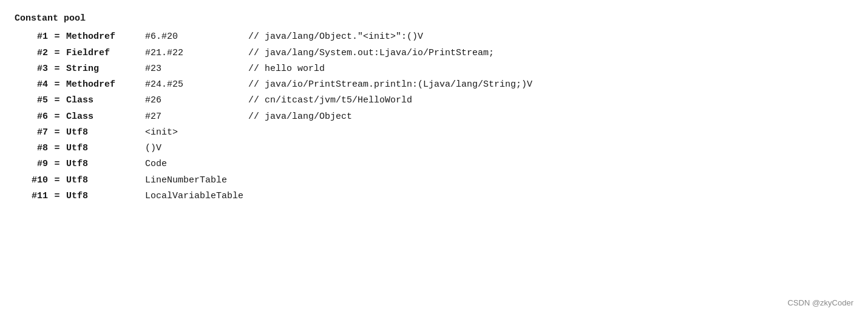 This screenshot has width=868, height=317. I want to click on entry-index: #1, so click(32, 37).